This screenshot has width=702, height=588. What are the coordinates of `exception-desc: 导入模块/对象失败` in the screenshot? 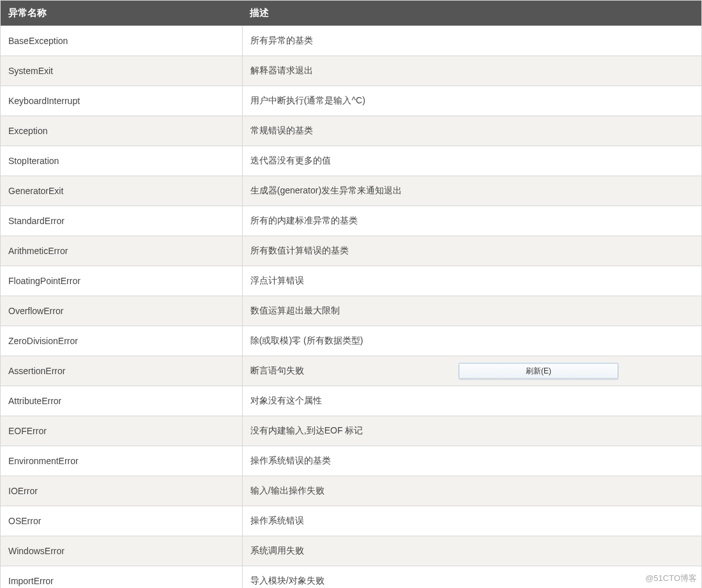 It's located at (471, 577).